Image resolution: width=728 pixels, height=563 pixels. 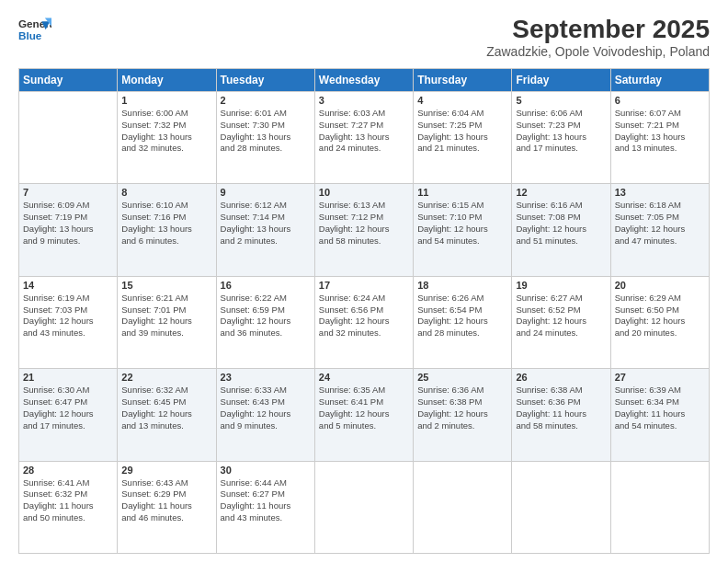 What do you see at coordinates (266, 500) in the screenshot?
I see `day-info: Sunrise: 6:44 AM Sunset: 6:27 PM Dayligh…` at bounding box center [266, 500].